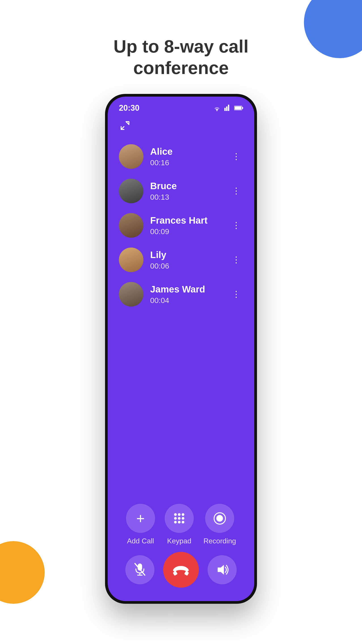 This screenshot has width=362, height=644. What do you see at coordinates (131, 260) in the screenshot?
I see `avatar-lily` at bounding box center [131, 260].